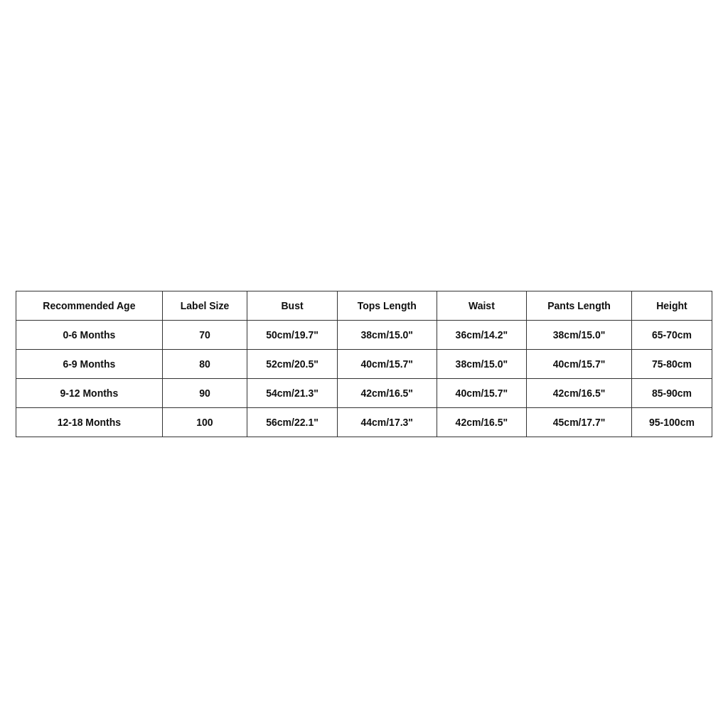  Describe the element at coordinates (482, 306) in the screenshot. I see `header-waist: Waist` at that location.